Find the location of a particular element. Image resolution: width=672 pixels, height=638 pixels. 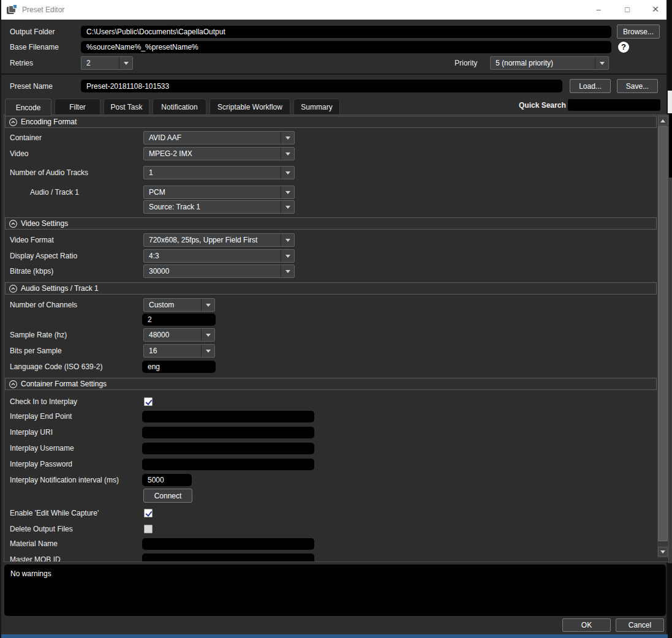

section-header-container-format: Container Format Settings is located at coordinates (331, 384).